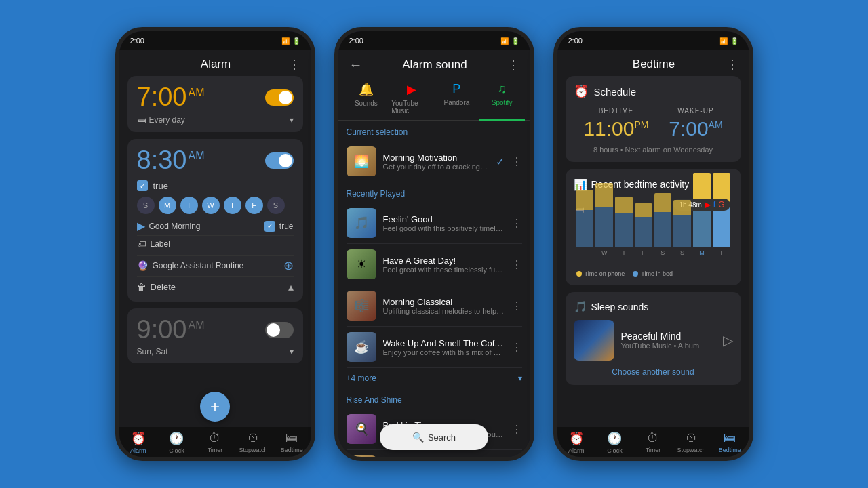 The height and width of the screenshot is (488, 868). What do you see at coordinates (169, 226) in the screenshot?
I see `sound-option: ▶ Good Morning` at bounding box center [169, 226].